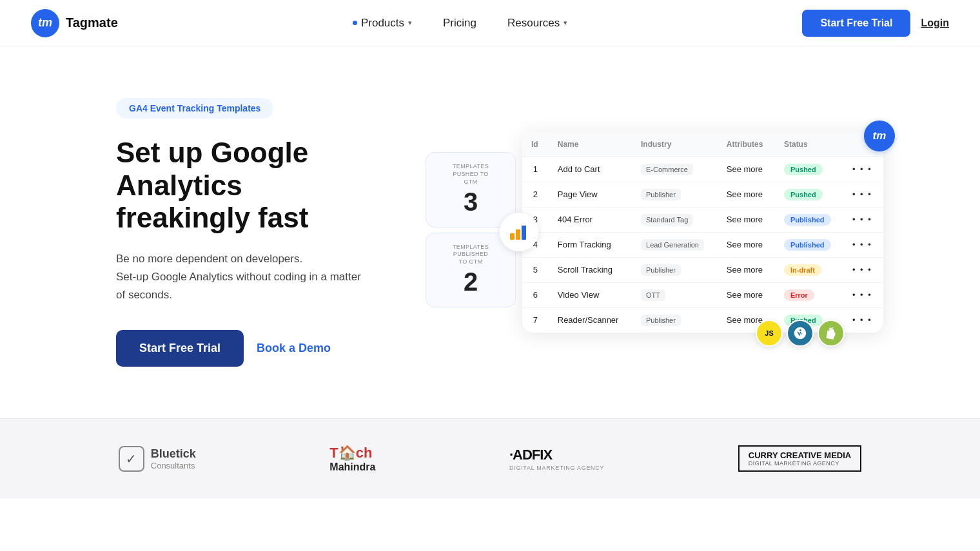 This screenshot has width=980, height=551. Describe the element at coordinates (703, 245) in the screenshot. I see `table-row: 4 Form Tracking Lead Generation See more…` at that location.